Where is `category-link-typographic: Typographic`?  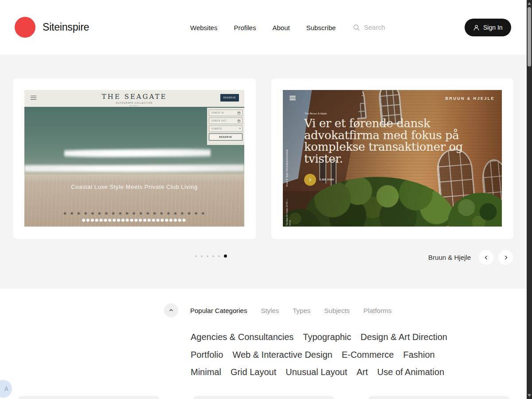 category-link-typographic: Typographic is located at coordinates (327, 337).